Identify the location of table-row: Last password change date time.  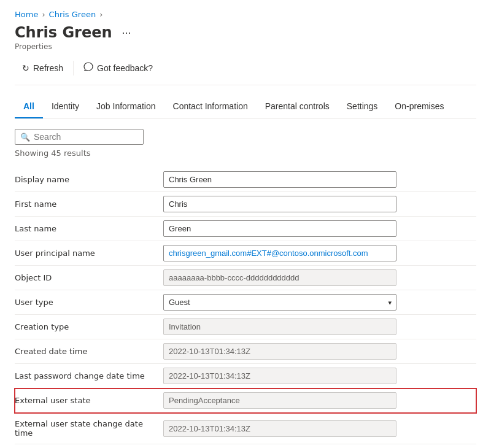
(246, 376).